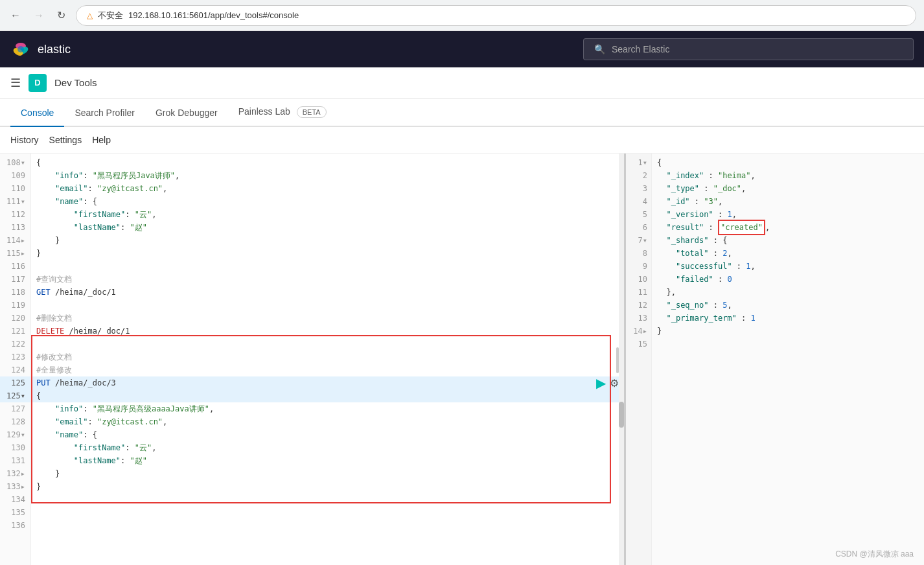  I want to click on code-line: GET /heima/_doc/1, so click(328, 292).